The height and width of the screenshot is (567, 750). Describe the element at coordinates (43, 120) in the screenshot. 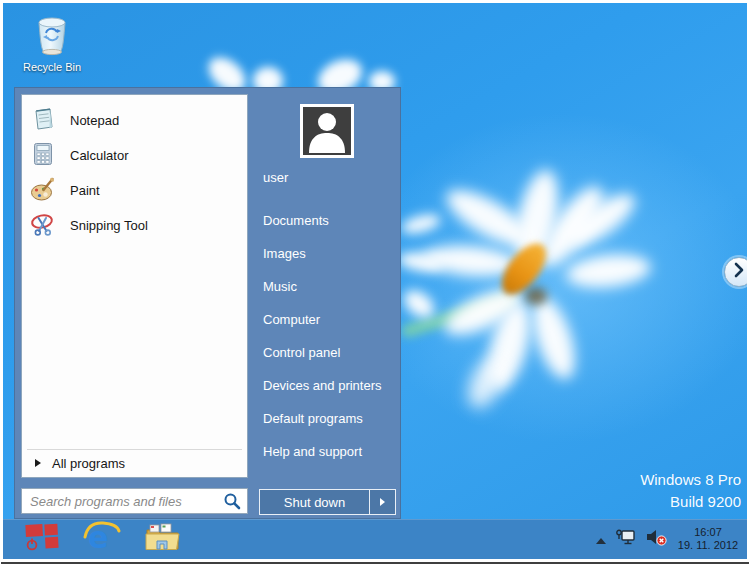

I see `notepad-icon` at that location.